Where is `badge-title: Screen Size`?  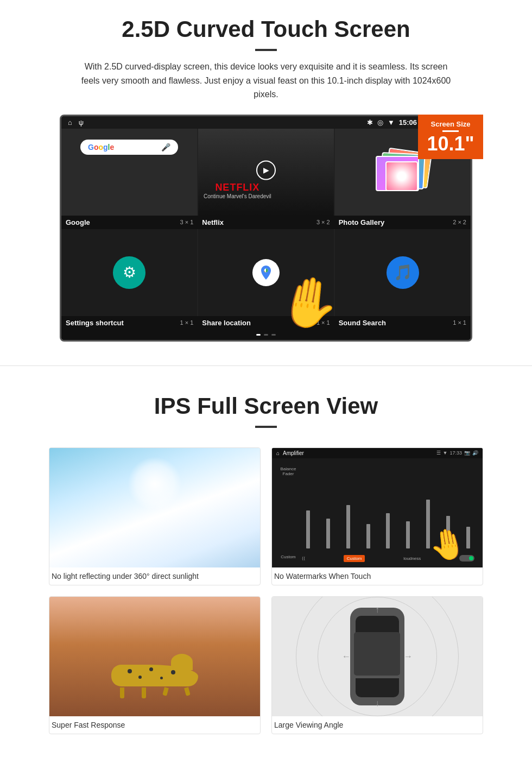
badge-title: Screen Size is located at coordinates (451, 124).